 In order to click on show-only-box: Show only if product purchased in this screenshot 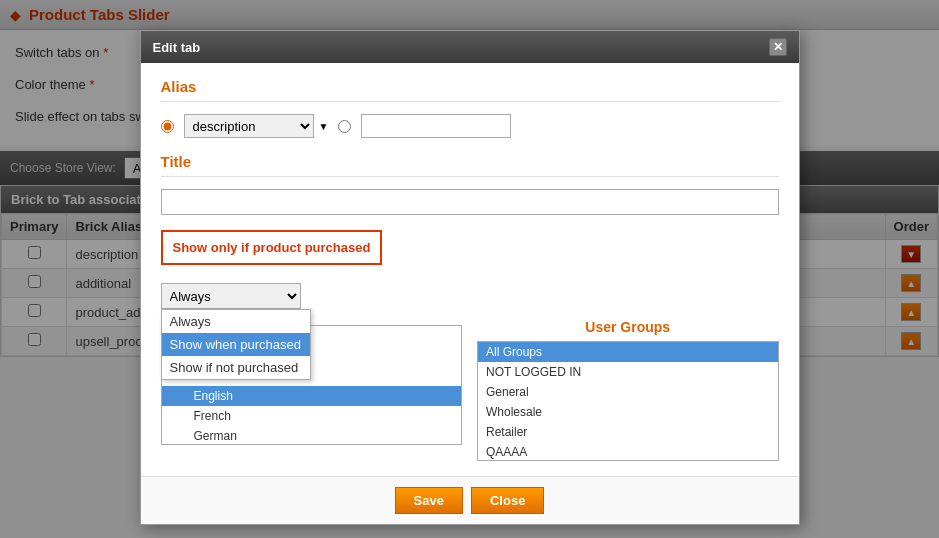, I will do `click(272, 248)`.